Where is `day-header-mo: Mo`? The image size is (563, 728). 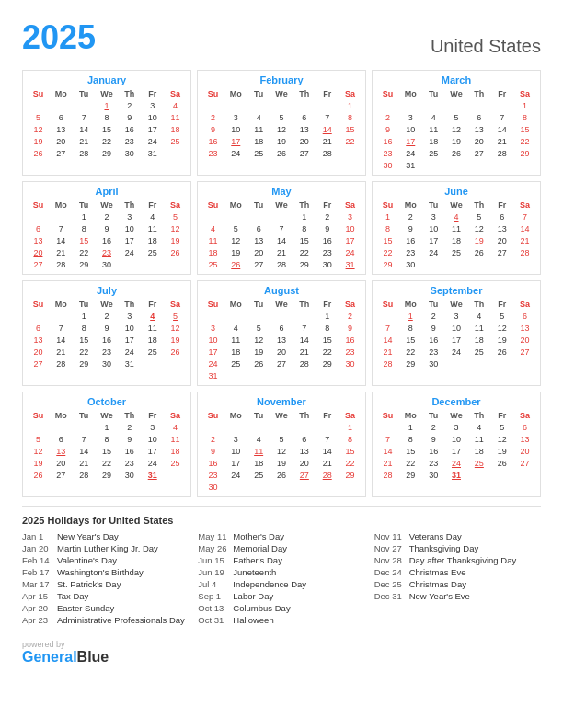 day-header-mo: Mo is located at coordinates (410, 94).